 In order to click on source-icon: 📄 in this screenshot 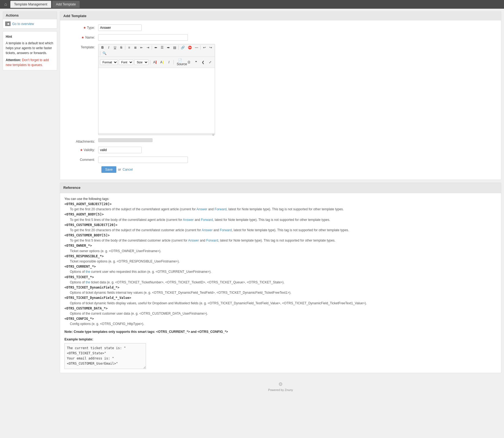, I will do `click(180, 60)`.